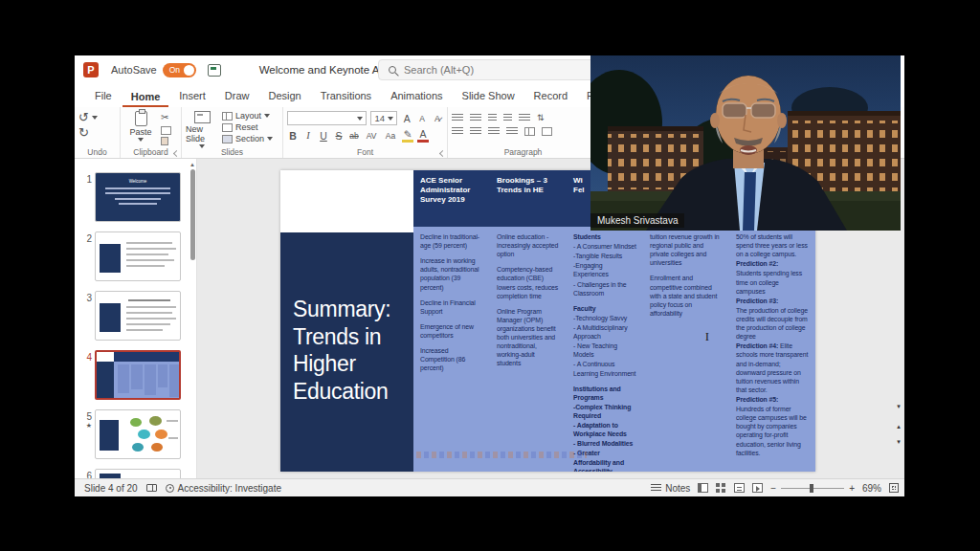  I want to click on ribbon-group-font: 14 A A A̷ B I U S ab AV Aa ✎ A Font, so click(366, 132).